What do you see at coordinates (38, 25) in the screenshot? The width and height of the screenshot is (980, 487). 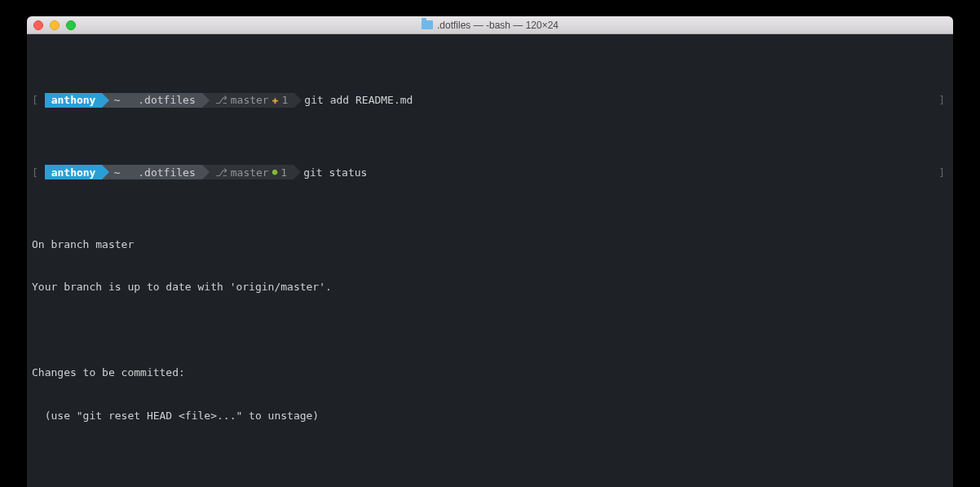 I see `close-button` at bounding box center [38, 25].